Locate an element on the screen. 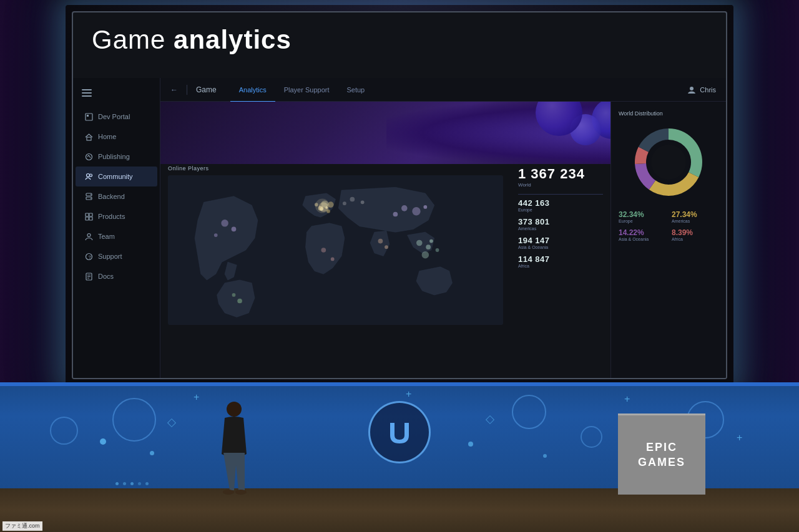 Image resolution: width=799 pixels, height=532 pixels. stat-divider is located at coordinates (561, 195).